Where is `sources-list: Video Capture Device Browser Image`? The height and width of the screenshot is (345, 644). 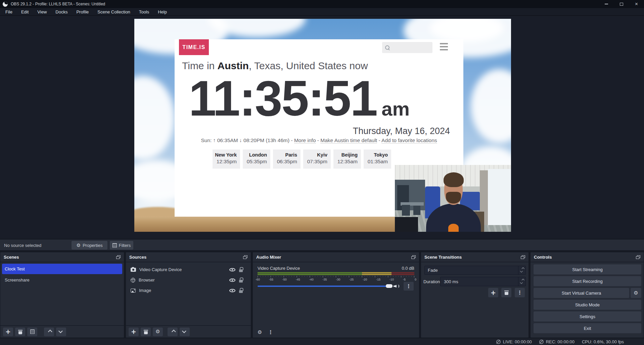
sources-list: Video Capture Device Browser Image is located at coordinates (188, 279).